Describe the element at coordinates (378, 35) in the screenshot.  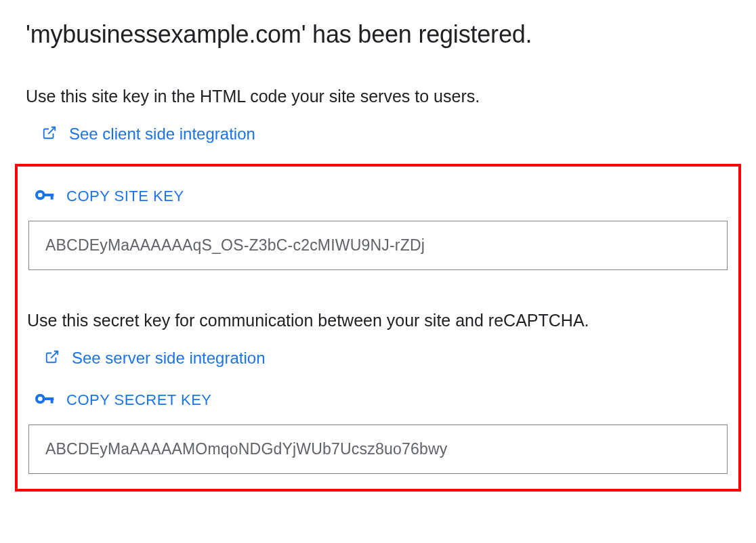
I see `page-title: 'mybusinessexample.com' has been registe…` at that location.